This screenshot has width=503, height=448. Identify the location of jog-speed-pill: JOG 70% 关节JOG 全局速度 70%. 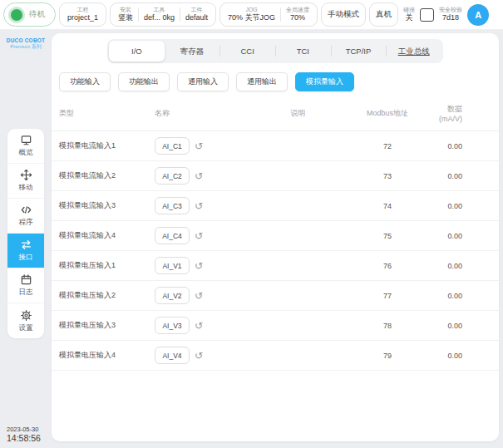
(269, 15).